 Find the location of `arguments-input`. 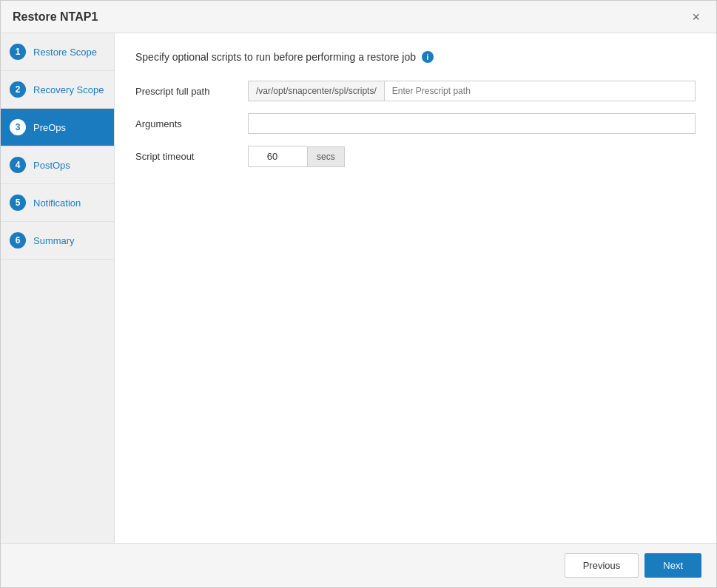

arguments-input is located at coordinates (472, 124).